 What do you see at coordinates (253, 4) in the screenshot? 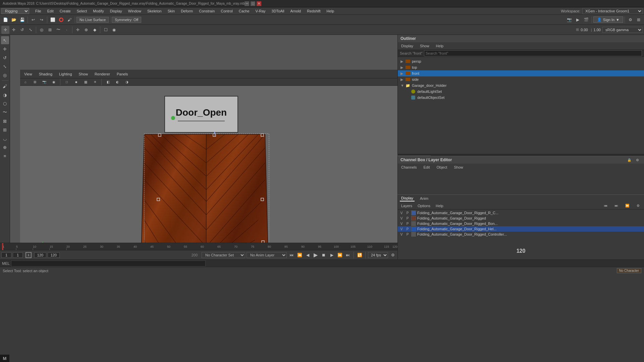
I see `window-controls: ─ □ ✕` at bounding box center [253, 4].